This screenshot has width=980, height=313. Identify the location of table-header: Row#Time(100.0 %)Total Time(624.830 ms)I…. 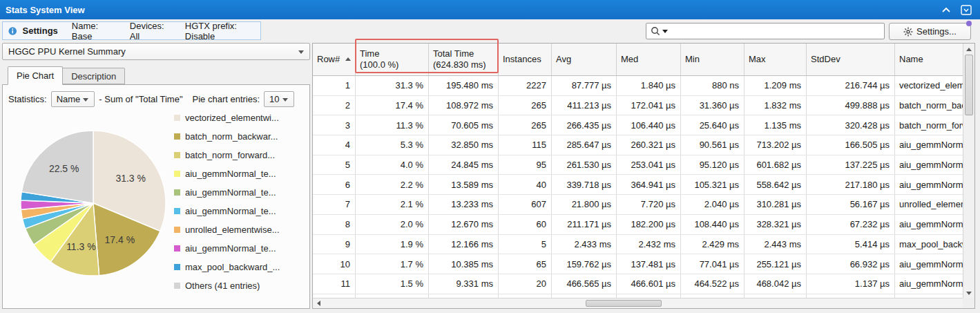
(638, 59).